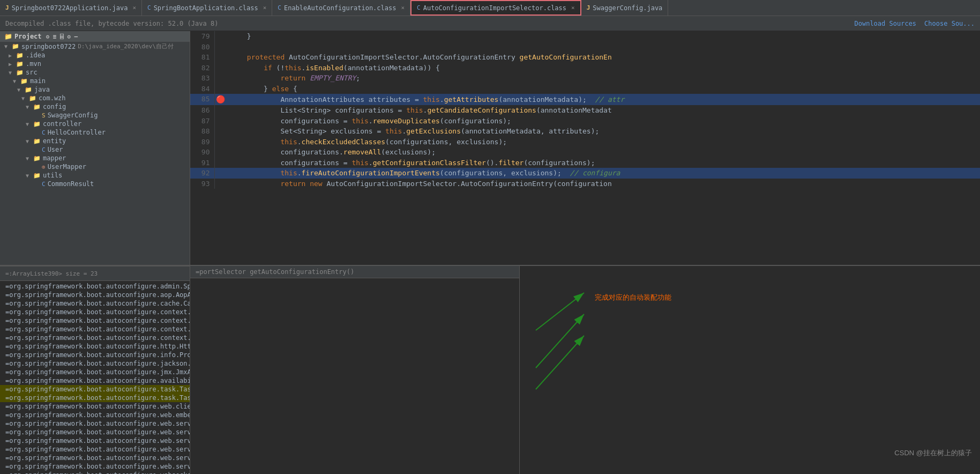 Image resolution: width=980 pixels, height=474 pixels. What do you see at coordinates (95, 175) in the screenshot?
I see `tree-utils: ▼ 📁 utils` at bounding box center [95, 175].